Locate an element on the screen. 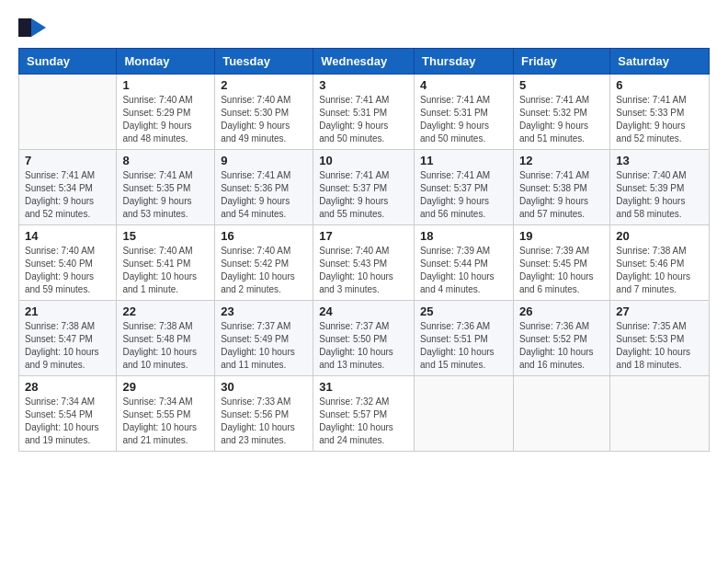 The width and height of the screenshot is (728, 563). day-info: Sunrise: 7:36 AM Sunset: 5:51 PM Dayligh… is located at coordinates (463, 346).